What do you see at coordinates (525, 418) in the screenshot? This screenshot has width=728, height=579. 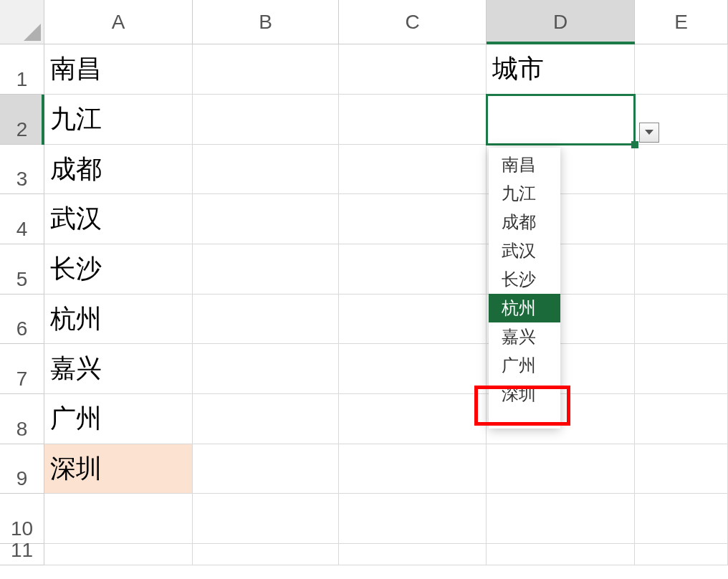 I see `dropdown-item-empty` at bounding box center [525, 418].